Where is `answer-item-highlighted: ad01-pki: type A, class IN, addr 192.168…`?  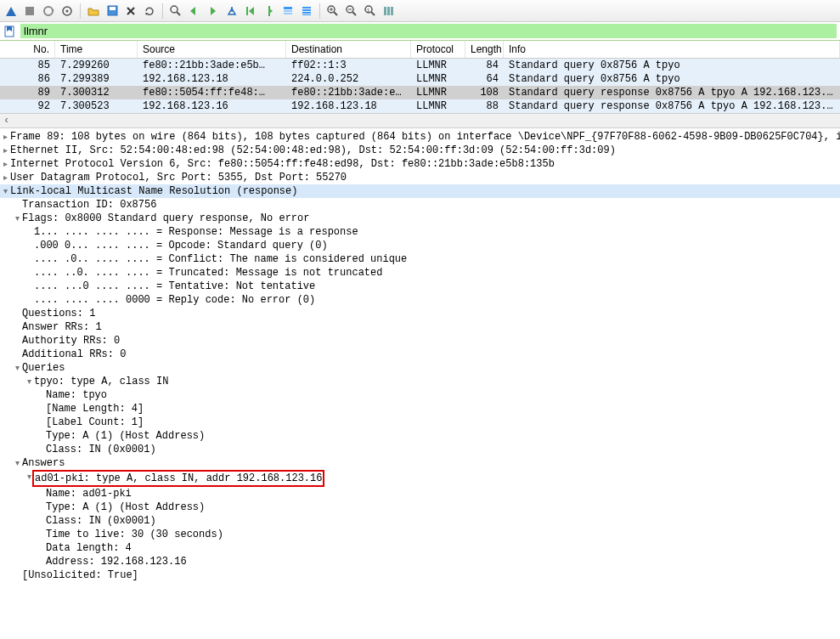 answer-item-highlighted: ad01-pki: type A, class IN, addr 192.168… is located at coordinates (178, 478).